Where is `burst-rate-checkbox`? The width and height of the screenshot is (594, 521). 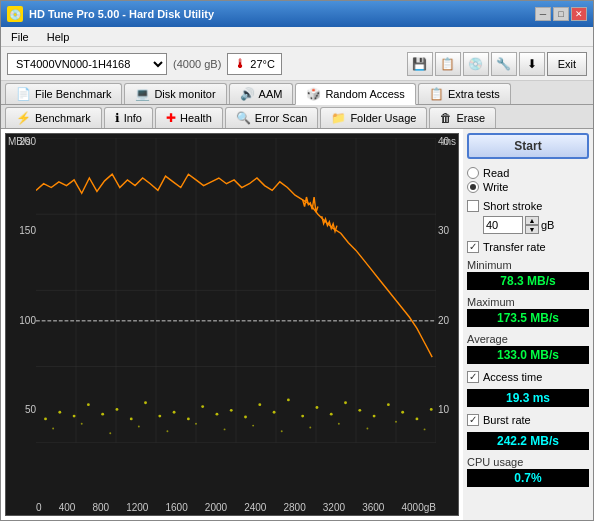
burst-rate-checkbox is located at coordinates (473, 420).